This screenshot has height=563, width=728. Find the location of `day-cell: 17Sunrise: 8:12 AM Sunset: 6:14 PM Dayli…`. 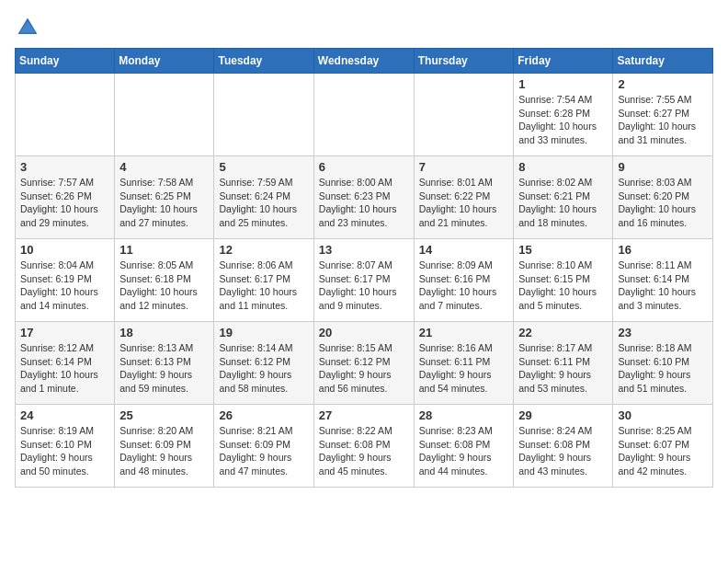

day-cell: 17Sunrise: 8:12 AM Sunset: 6:14 PM Dayli… is located at coordinates (65, 363).